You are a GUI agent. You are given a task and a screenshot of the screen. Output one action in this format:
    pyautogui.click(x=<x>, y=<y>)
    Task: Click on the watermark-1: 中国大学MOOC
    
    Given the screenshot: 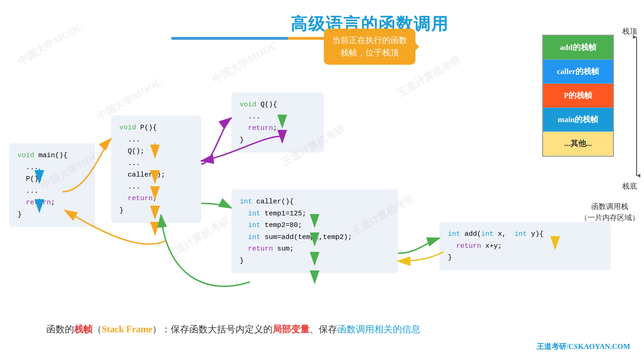 What is the action you would take?
    pyautogui.click(x=51, y=43)
    